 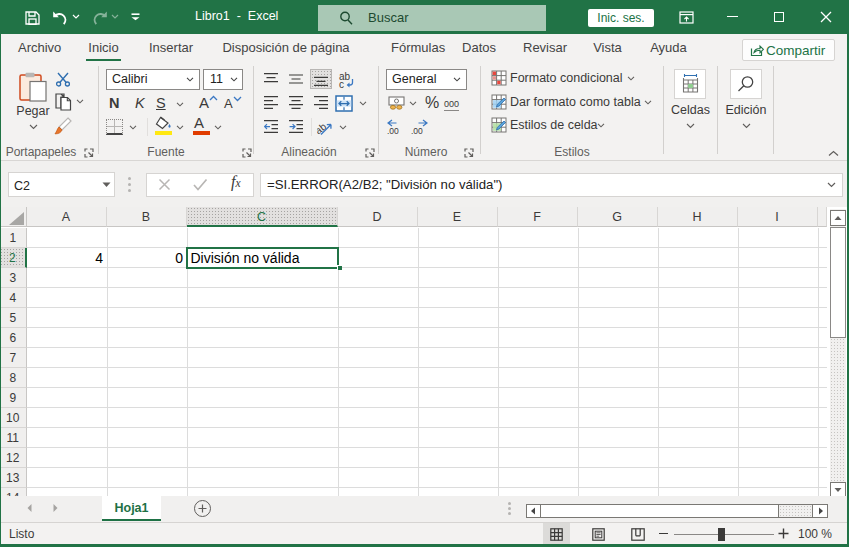 What do you see at coordinates (342, 84) in the screenshot?
I see `svg-text: c` at bounding box center [342, 84].